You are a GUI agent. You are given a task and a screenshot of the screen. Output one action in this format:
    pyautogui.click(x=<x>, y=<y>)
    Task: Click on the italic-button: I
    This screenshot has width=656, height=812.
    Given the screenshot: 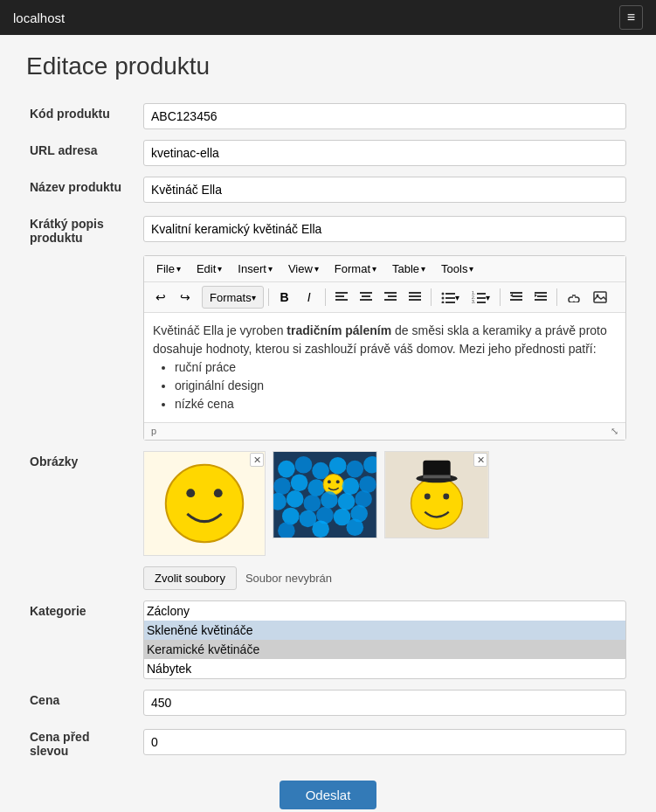 What is the action you would take?
    pyautogui.click(x=309, y=297)
    